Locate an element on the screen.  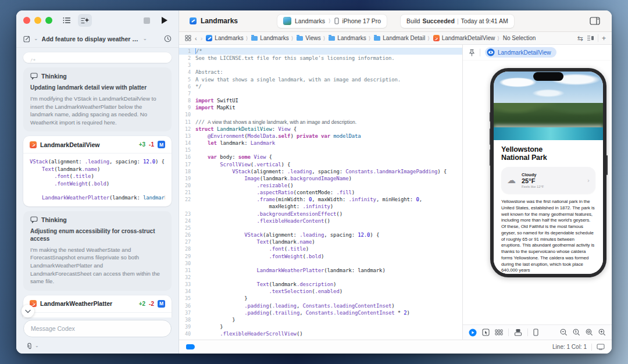
zoom-100-button is located at coordinates (577, 333).